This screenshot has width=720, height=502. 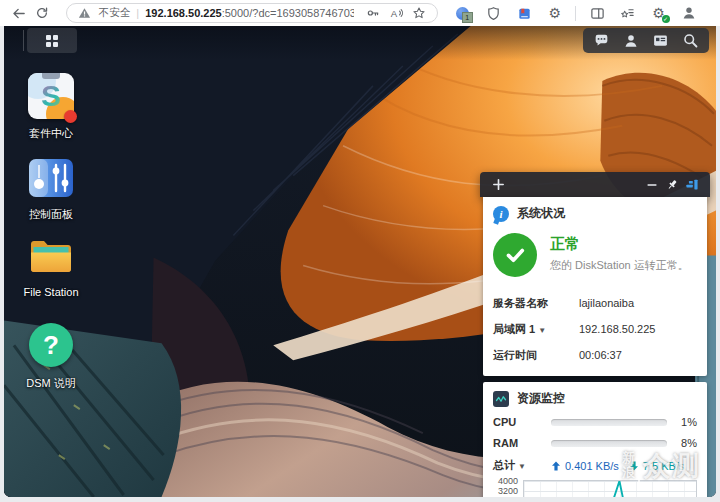 I want to click on file-station-icon, so click(x=51, y=257).